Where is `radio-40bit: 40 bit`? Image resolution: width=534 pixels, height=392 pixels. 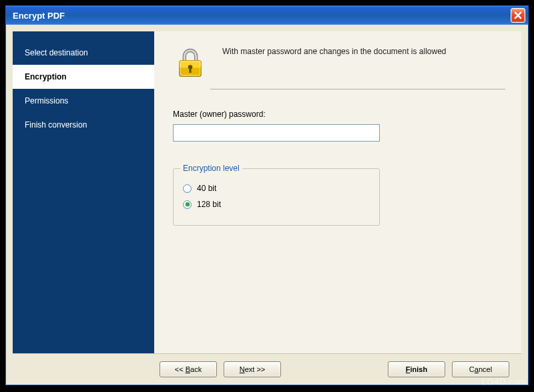
radio-40bit: 40 bit is located at coordinates (276, 188).